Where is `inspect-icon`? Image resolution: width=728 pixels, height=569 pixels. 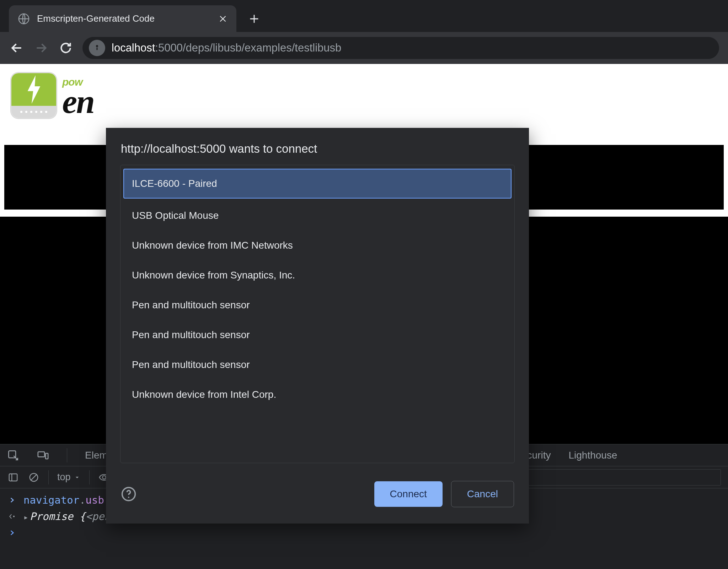 inspect-icon is located at coordinates (13, 455).